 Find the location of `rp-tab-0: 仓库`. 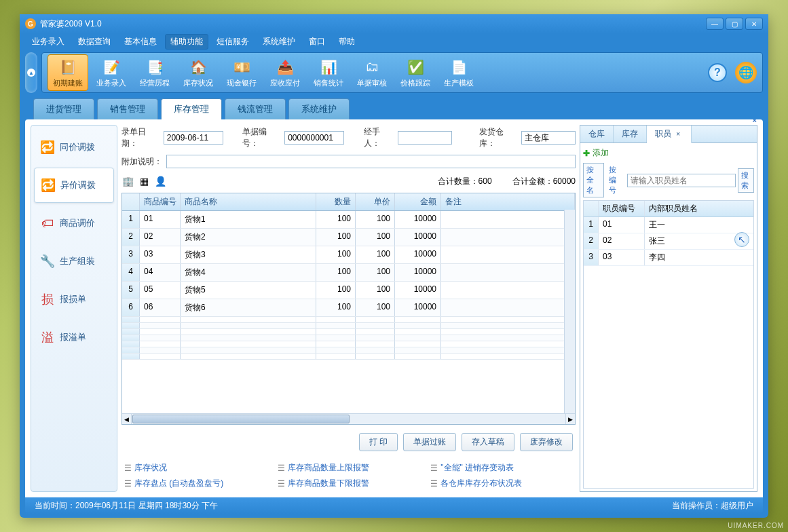

rp-tab-0: 仓库 is located at coordinates (597, 134).